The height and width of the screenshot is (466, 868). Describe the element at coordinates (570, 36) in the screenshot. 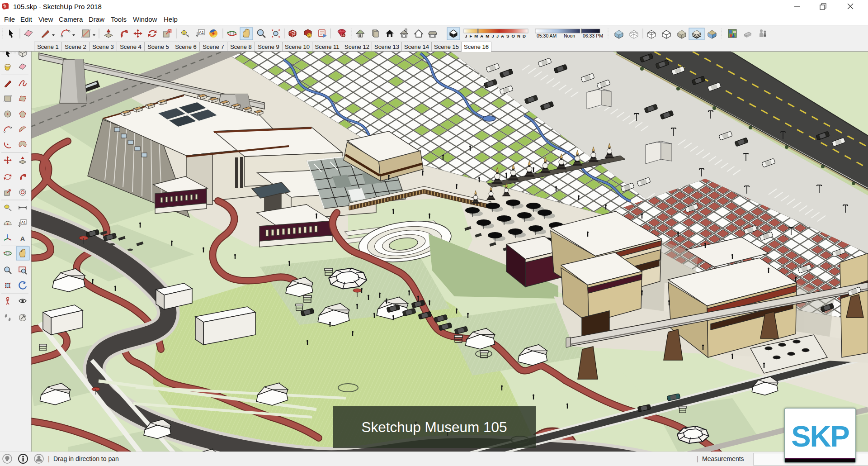

I see `svg-text: Noon` at that location.